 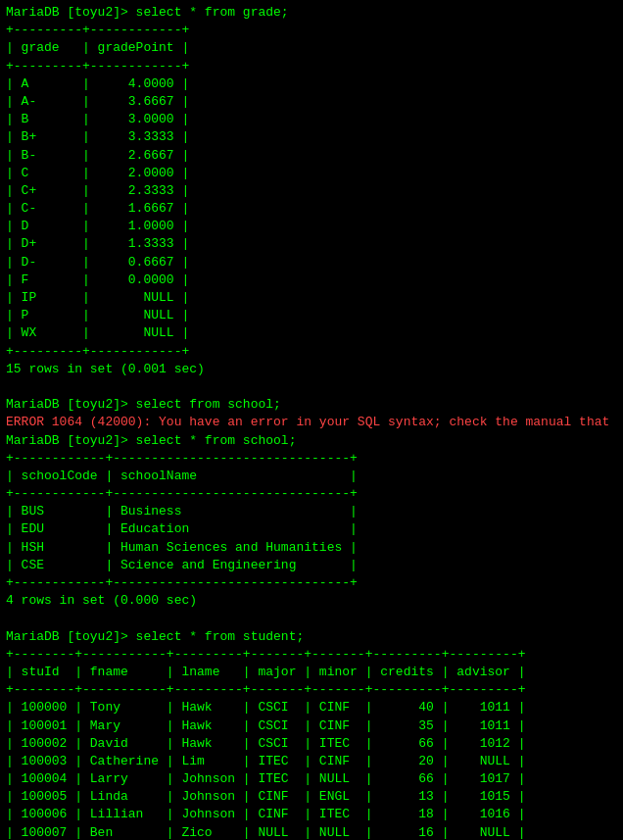 What do you see at coordinates (312, 226) in the screenshot?
I see `grade-row: | D | 1.0000 |` at bounding box center [312, 226].